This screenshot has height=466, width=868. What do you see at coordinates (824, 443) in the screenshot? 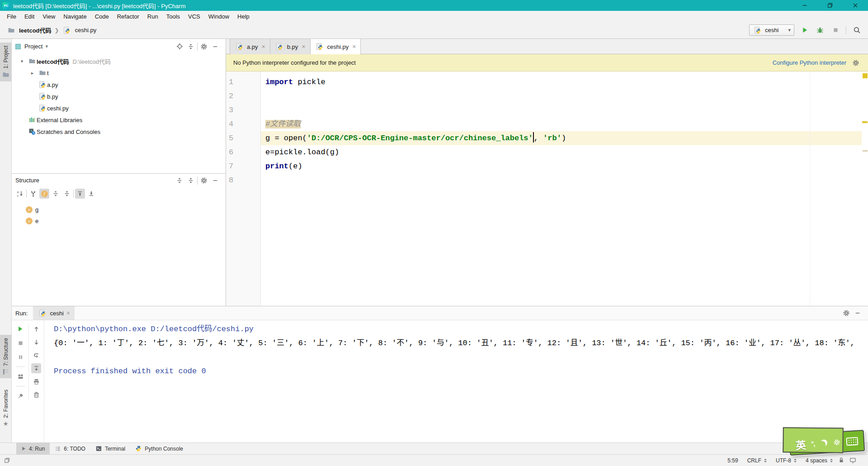
I see `moon-icon` at bounding box center [824, 443].